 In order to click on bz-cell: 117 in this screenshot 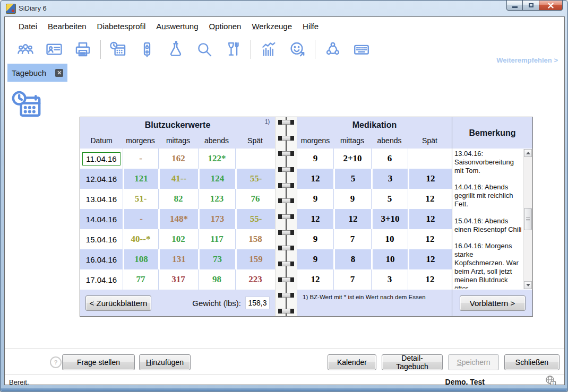, I will do `click(217, 239)`.